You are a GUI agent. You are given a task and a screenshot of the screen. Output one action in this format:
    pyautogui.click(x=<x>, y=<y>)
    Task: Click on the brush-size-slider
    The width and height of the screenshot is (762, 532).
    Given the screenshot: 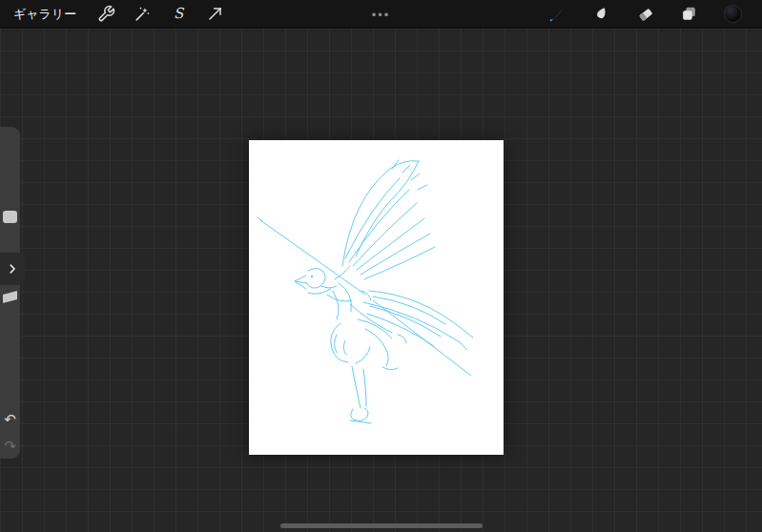 What is the action you would take?
    pyautogui.click(x=10, y=190)
    